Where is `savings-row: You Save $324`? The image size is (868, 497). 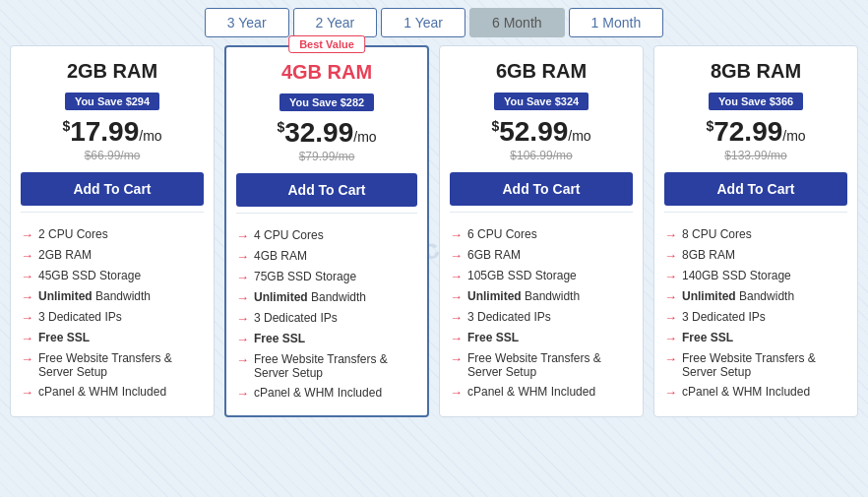 savings-row: You Save $324 is located at coordinates (541, 100).